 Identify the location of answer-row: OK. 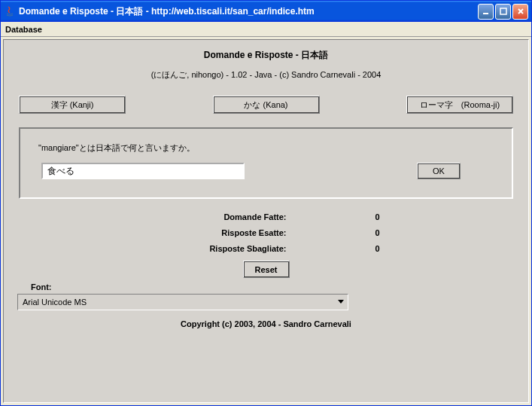
(266, 171).